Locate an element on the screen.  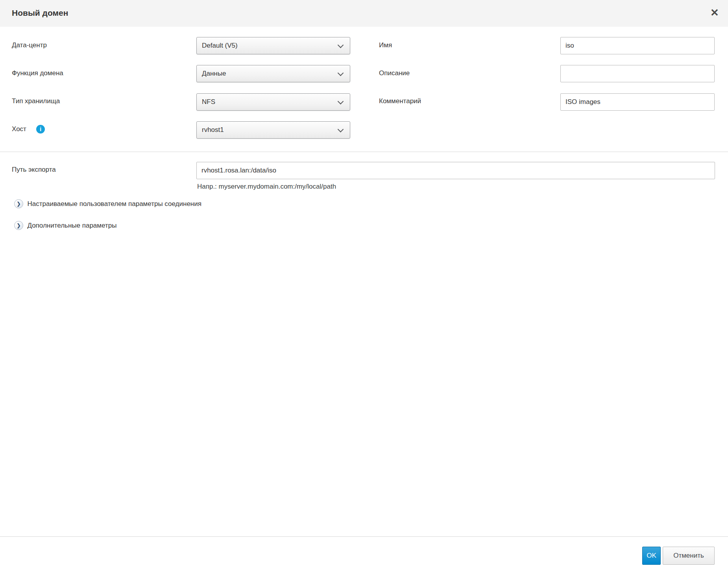
host-label: Хост is located at coordinates (19, 129).